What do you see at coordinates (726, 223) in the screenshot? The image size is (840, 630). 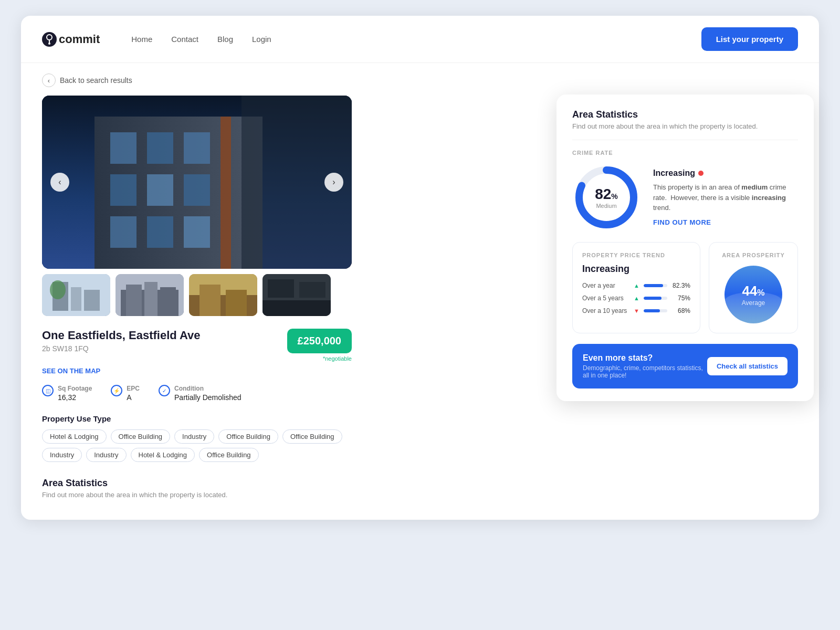 I see `find-out-more-link: FIND OUT MORE` at bounding box center [726, 223].